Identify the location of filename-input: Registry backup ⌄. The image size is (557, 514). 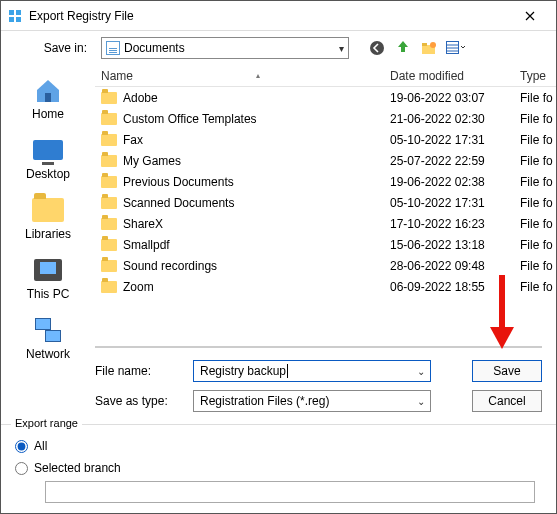
(312, 371).